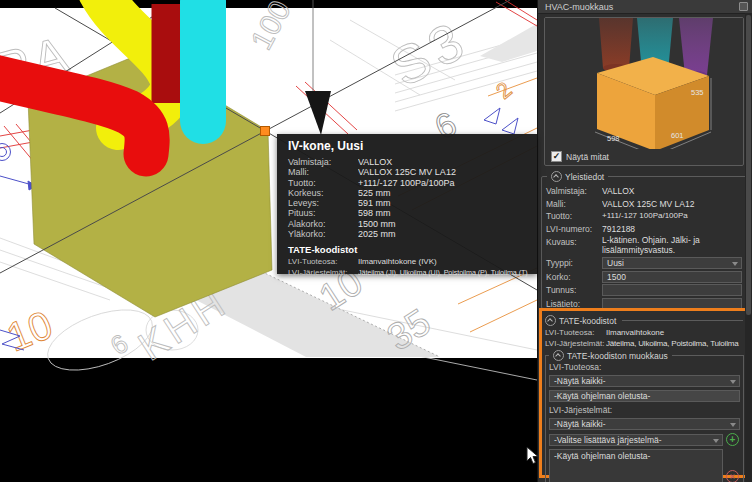  Describe the element at coordinates (636, 456) in the screenshot. I see `list-item: -Käytä ohjelman oletusta-` at that location.